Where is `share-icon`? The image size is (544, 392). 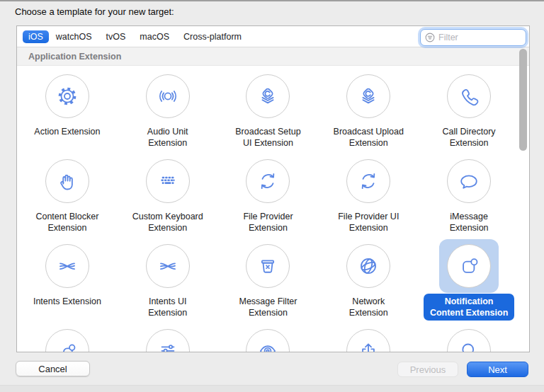
share-icon is located at coordinates (368, 345).